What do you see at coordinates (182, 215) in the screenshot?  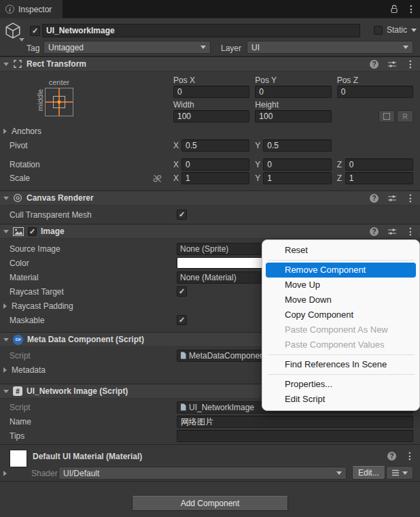 I see `cull-transparent-mesh-checkbox: ✓` at bounding box center [182, 215].